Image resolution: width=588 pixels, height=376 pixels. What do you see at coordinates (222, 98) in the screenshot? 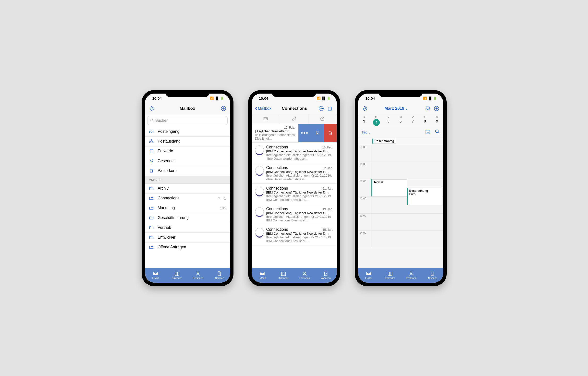
I see `battery-icon: 🔋` at bounding box center [222, 98].